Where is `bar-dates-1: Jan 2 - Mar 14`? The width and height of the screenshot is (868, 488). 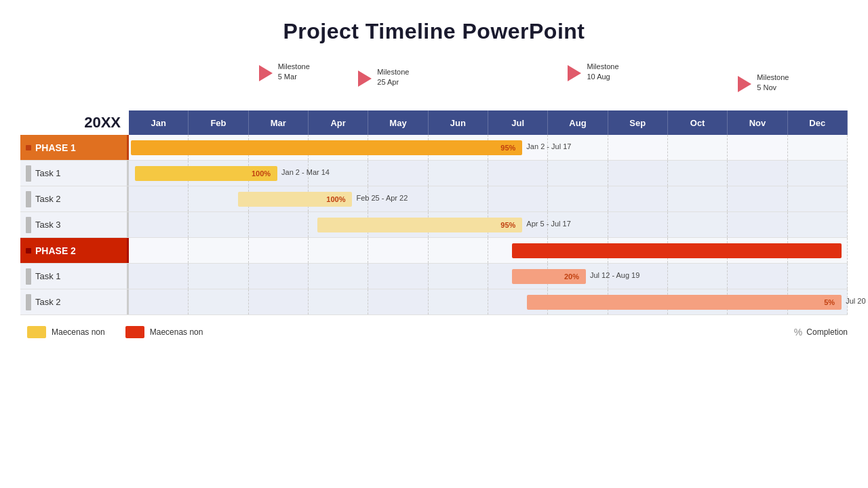
bar-dates-1: Jan 2 - Mar 14 is located at coordinates (305, 172).